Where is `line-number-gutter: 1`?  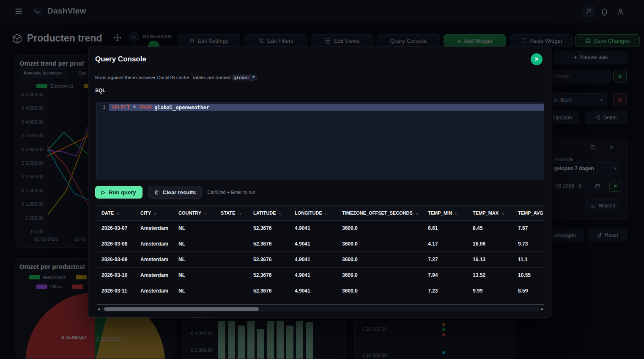
line-number-gutter: 1 is located at coordinates (103, 141).